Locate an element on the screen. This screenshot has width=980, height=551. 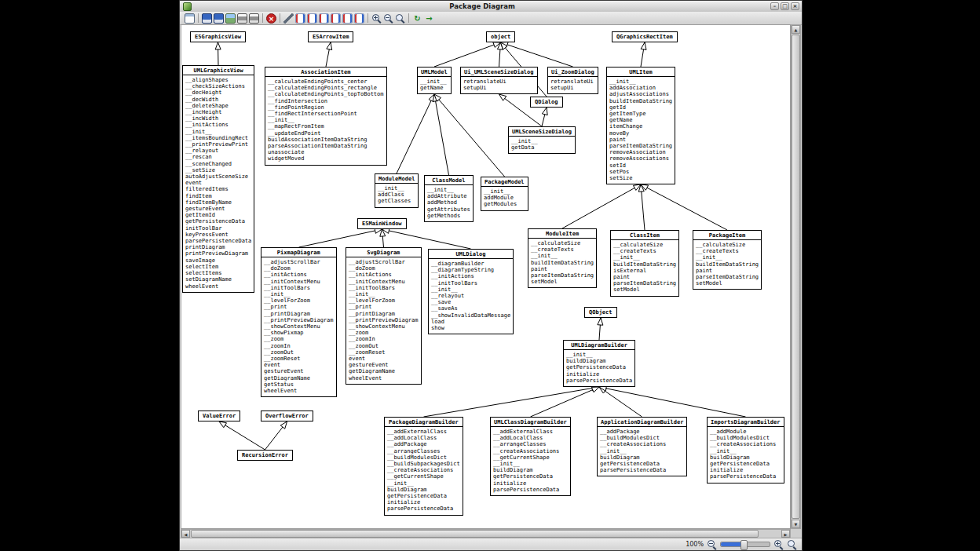
class-members: __init__addAssociationadjustAssociations… is located at coordinates (641, 130).